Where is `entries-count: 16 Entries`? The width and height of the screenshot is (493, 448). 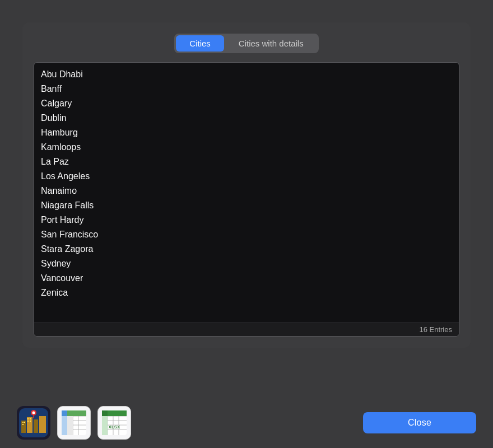
entries-count: 16 Entries is located at coordinates (246, 329).